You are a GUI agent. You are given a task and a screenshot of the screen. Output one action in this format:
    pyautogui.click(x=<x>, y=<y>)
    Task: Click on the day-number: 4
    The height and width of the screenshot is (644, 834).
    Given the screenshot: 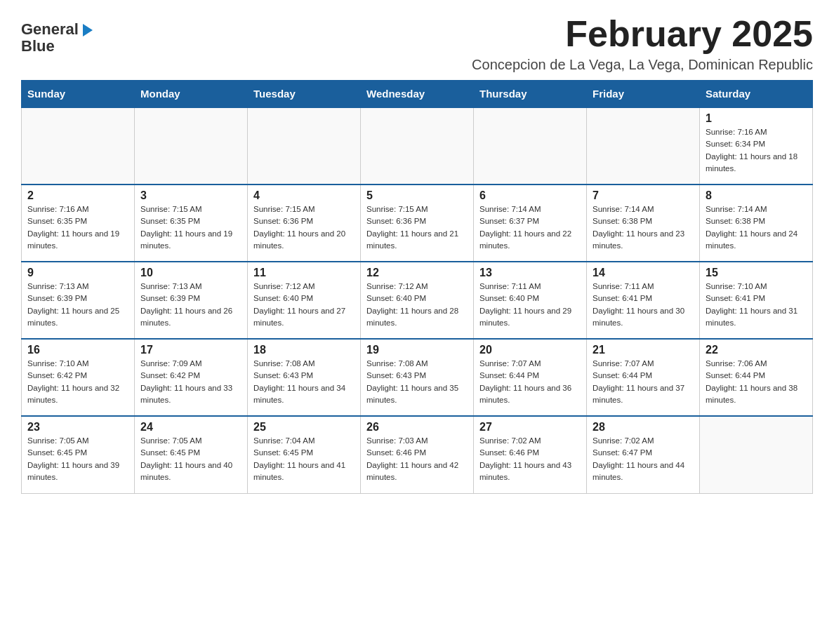 What is the action you would take?
    pyautogui.click(x=304, y=196)
    